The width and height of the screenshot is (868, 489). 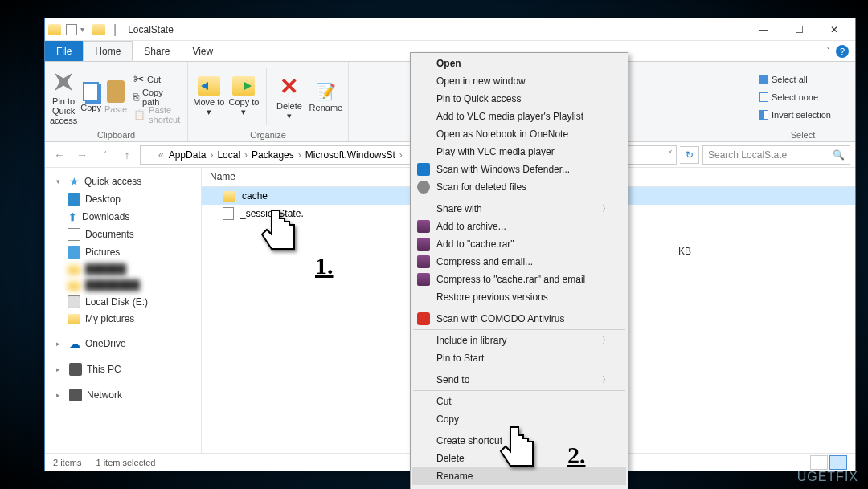 I want to click on nav-this-pc: ▸This PC, so click(x=123, y=369).